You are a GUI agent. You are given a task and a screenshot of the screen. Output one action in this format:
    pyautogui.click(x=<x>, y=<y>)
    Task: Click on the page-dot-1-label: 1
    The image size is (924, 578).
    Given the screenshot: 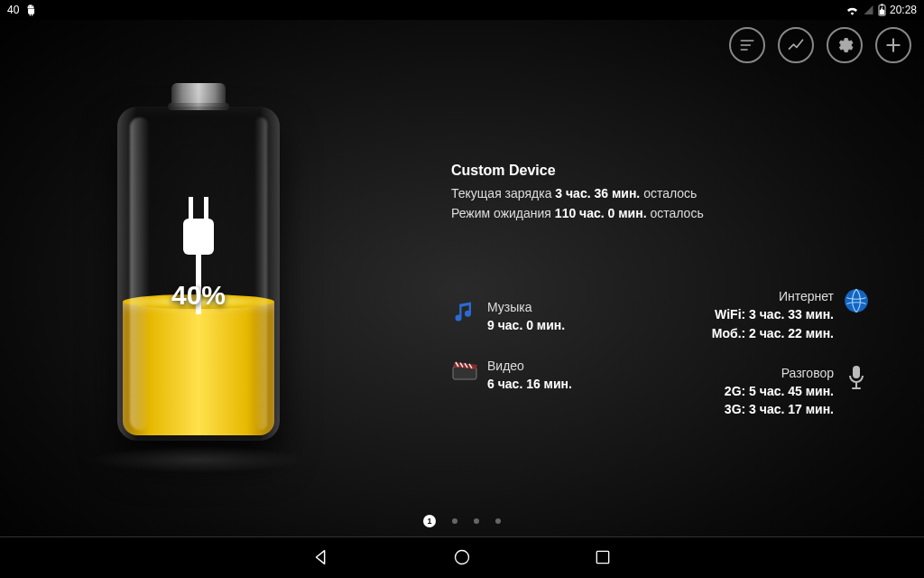 What is the action you would take?
    pyautogui.click(x=430, y=521)
    